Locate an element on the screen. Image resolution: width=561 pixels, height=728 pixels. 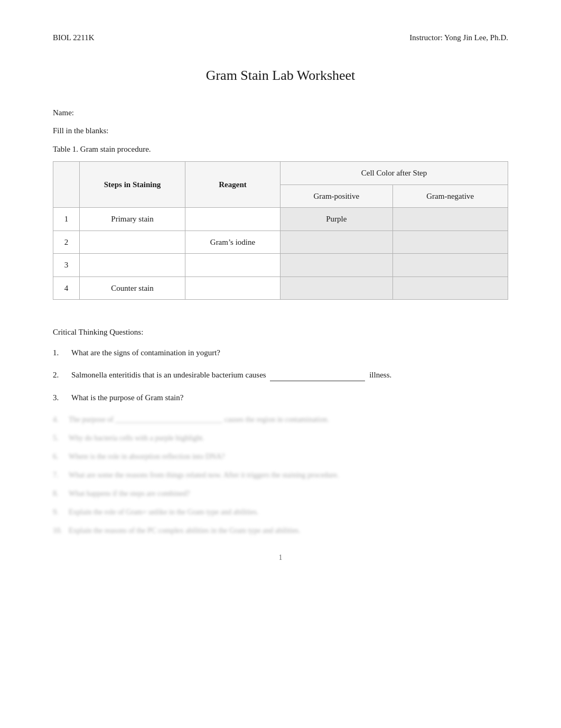
fill-blanks-label: Fill in the blanks: is located at coordinates (280, 131).